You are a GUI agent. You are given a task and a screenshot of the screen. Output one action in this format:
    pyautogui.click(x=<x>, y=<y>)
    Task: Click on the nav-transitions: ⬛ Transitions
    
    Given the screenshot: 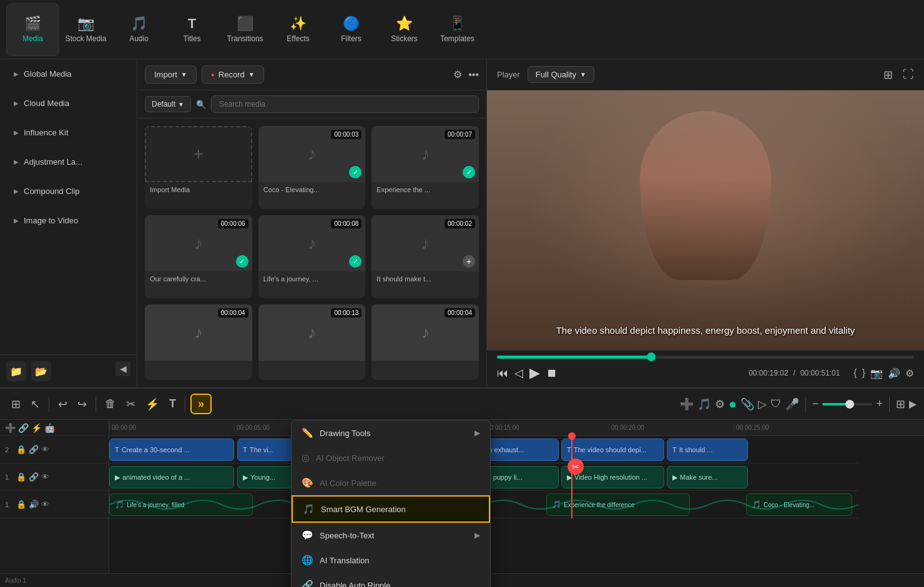 What is the action you would take?
    pyautogui.click(x=245, y=30)
    